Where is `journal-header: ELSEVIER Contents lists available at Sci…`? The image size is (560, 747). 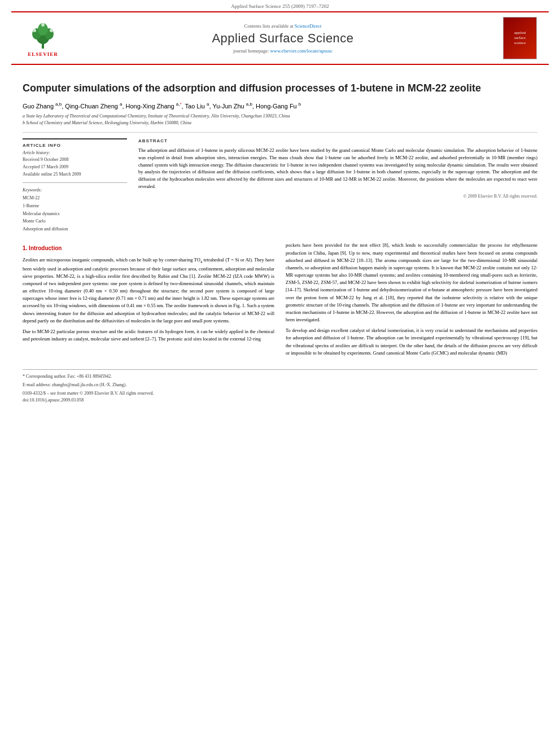 journal-header: ELSEVIER Contents lists available at Sci… is located at coordinates (280, 38).